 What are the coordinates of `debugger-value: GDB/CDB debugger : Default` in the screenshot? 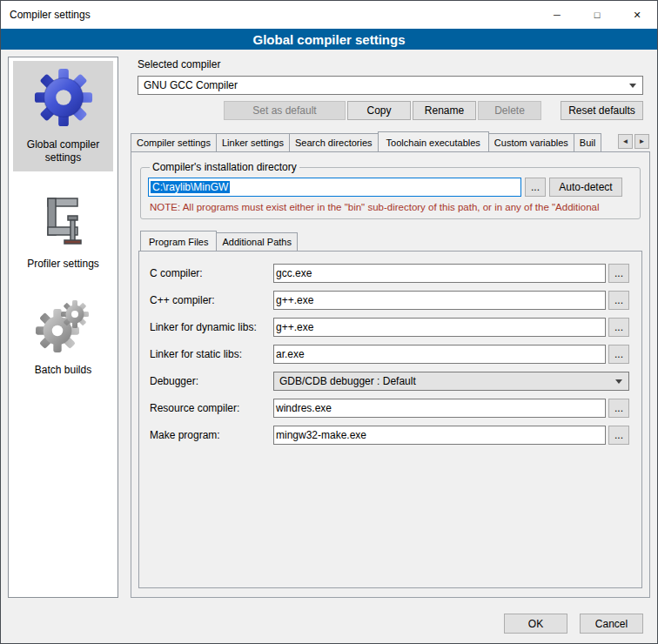 It's located at (445, 381).